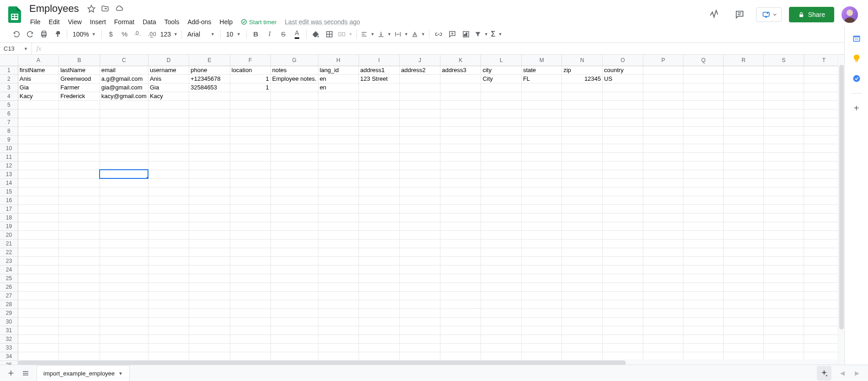 The image size is (868, 381). What do you see at coordinates (542, 60) in the screenshot?
I see `col-header-M: M` at bounding box center [542, 60].